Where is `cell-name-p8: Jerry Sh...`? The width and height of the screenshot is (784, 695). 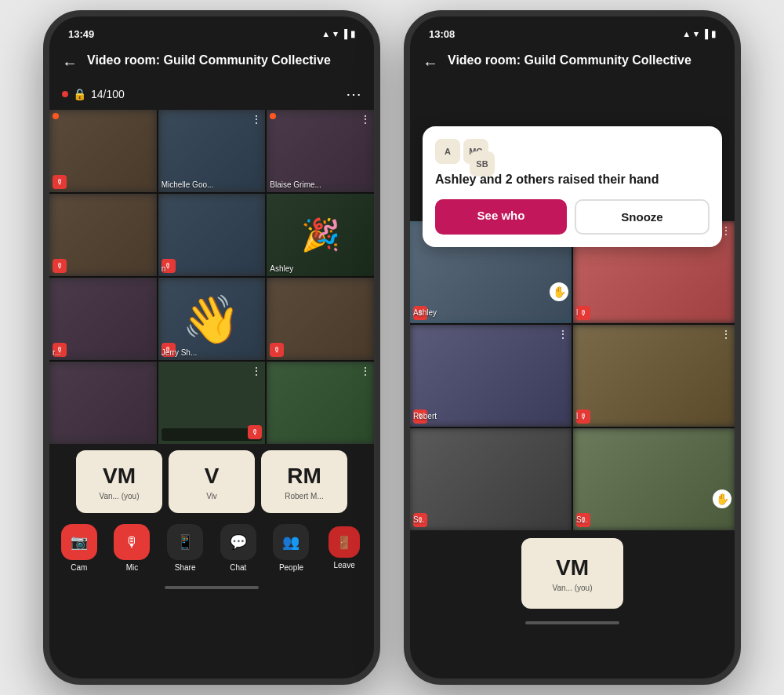
cell-name-p8: Jerry Sh... is located at coordinates (180, 353).